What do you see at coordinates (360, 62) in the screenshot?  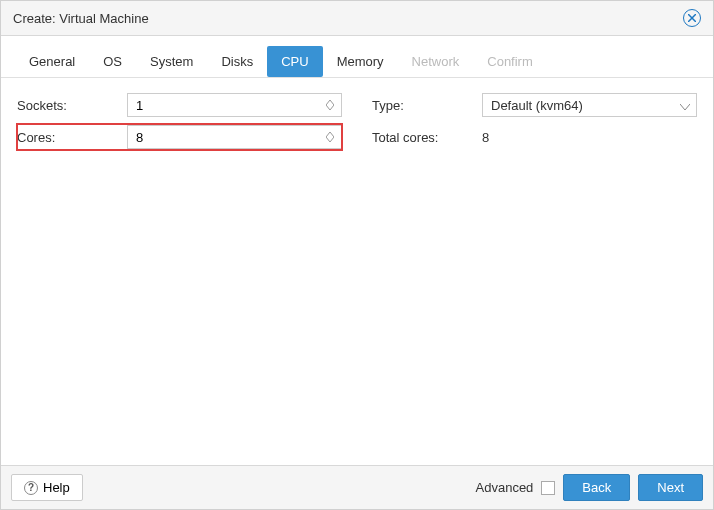 I see `tab-memory: Memory` at bounding box center [360, 62].